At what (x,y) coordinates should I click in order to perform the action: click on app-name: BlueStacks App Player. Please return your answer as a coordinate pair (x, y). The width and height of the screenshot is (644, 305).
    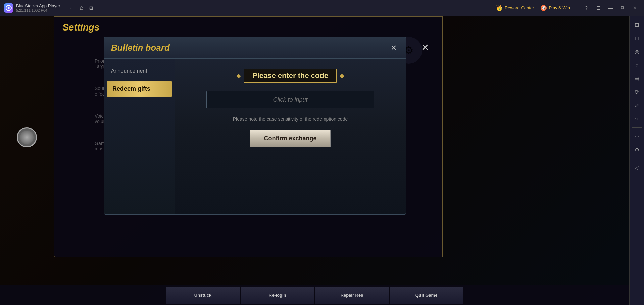
    Looking at the image, I should click on (38, 6).